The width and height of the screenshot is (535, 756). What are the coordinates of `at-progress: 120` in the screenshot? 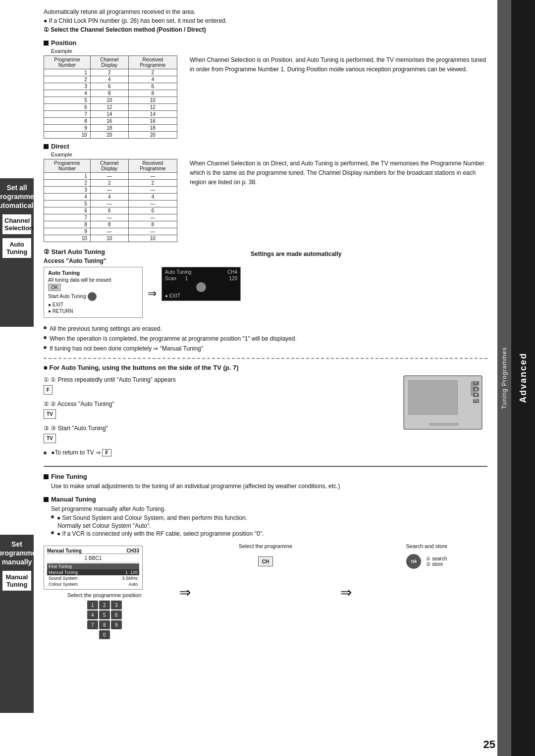 It's located at (233, 278).